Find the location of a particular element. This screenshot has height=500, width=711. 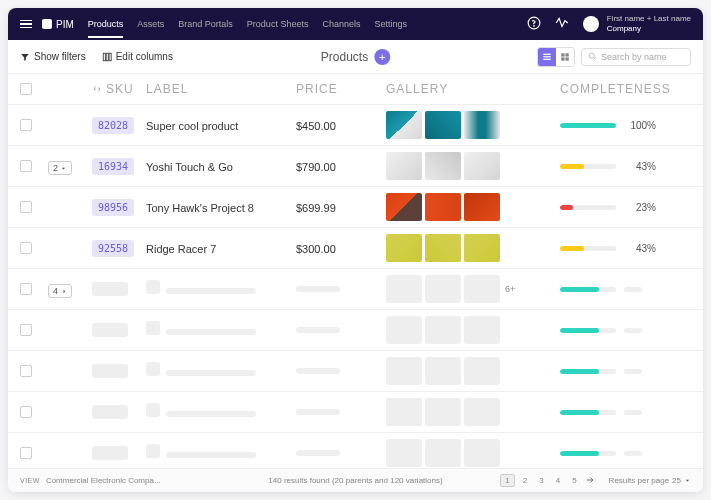

page-1: 1 is located at coordinates (507, 480).